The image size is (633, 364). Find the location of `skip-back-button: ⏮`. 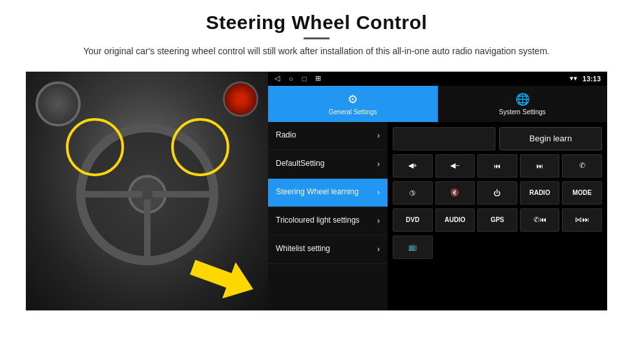

skip-back-button: ⏮ is located at coordinates (497, 166).